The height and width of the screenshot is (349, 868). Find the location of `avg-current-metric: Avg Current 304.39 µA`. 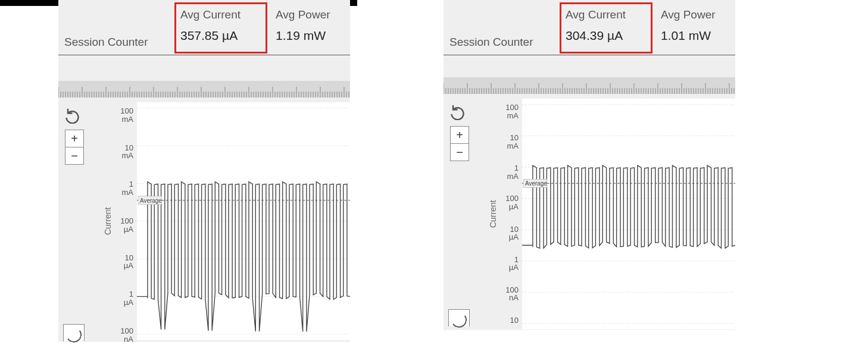

avg-current-metric: Avg Current 304.39 µA is located at coordinates (595, 26).